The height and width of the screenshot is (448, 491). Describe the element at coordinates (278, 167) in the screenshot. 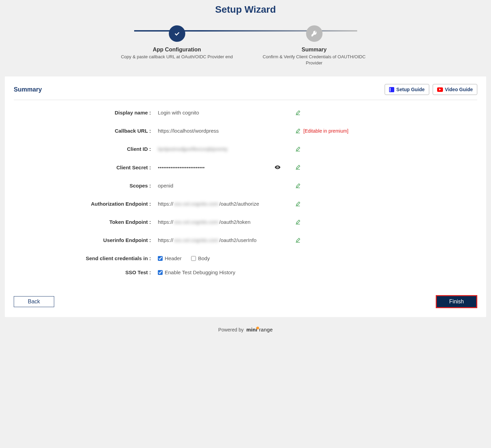

I see `eye-icon` at that location.